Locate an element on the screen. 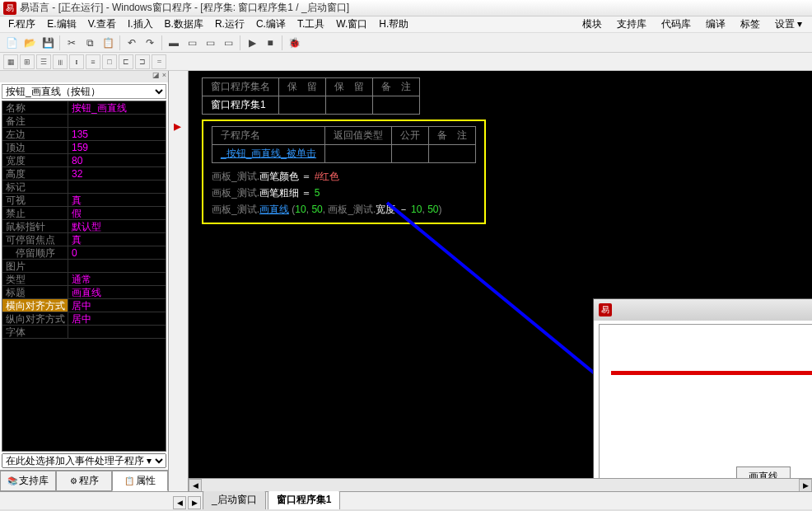 Image resolution: width=812 pixels, height=511 pixels. open-button: 📂 is located at coordinates (30, 43).